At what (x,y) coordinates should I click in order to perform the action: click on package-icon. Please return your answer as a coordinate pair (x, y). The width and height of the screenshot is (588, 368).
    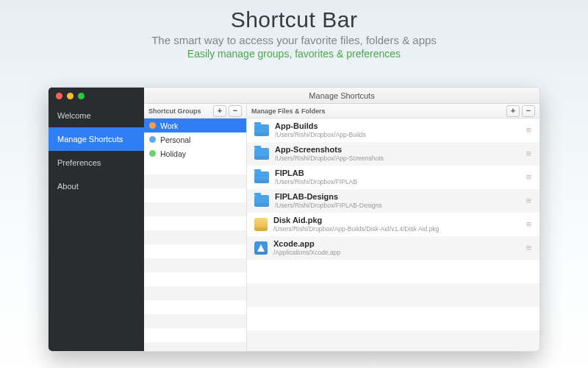
    Looking at the image, I should click on (261, 224).